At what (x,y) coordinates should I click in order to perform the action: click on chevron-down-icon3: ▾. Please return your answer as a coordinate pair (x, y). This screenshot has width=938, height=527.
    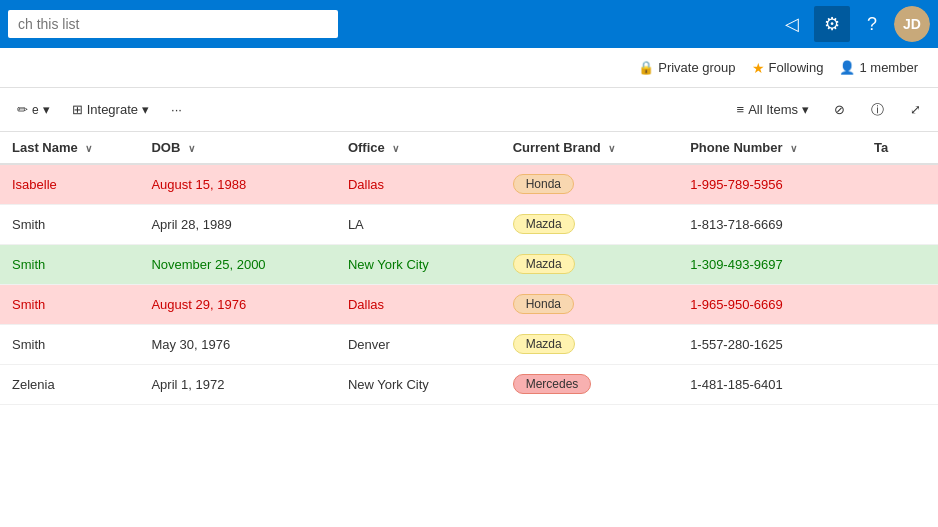
    Looking at the image, I should click on (806, 110).